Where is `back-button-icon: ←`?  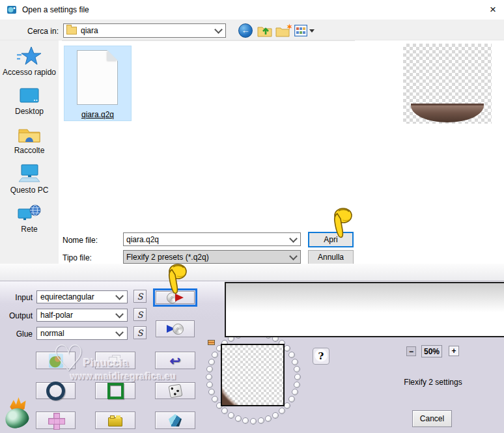 back-button-icon: ← is located at coordinates (245, 31).